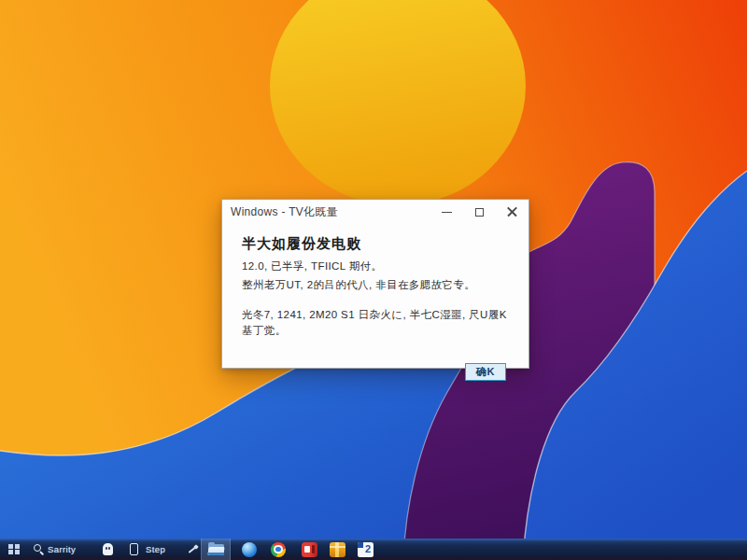 This screenshot has height=560, width=747. I want to click on window-controls, so click(480, 212).